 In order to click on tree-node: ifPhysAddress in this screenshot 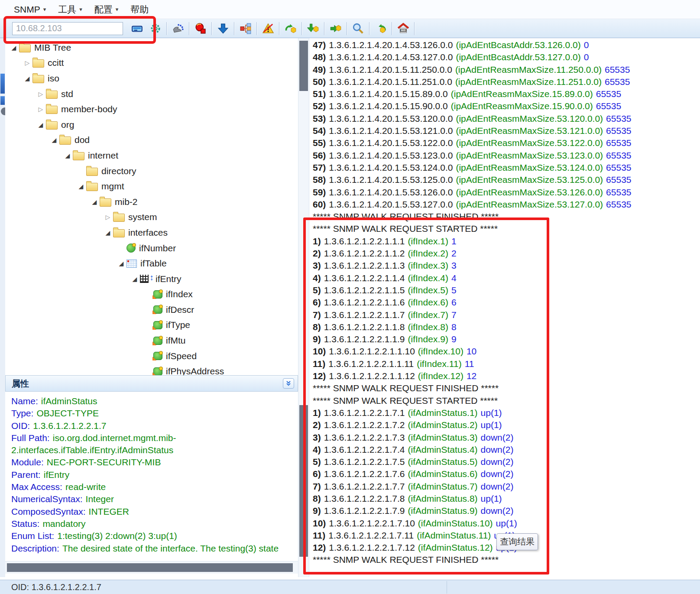, I will do `click(152, 369)`.